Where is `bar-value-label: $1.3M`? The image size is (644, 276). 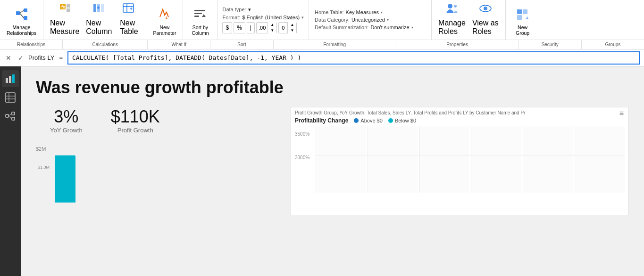 bar-value-label: $1.3M is located at coordinates (43, 167).